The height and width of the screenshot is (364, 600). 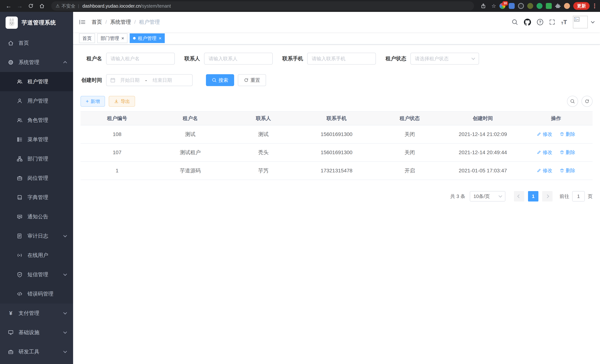 I want to click on sidebar-item-notice: 通知公告, so click(x=37, y=217).